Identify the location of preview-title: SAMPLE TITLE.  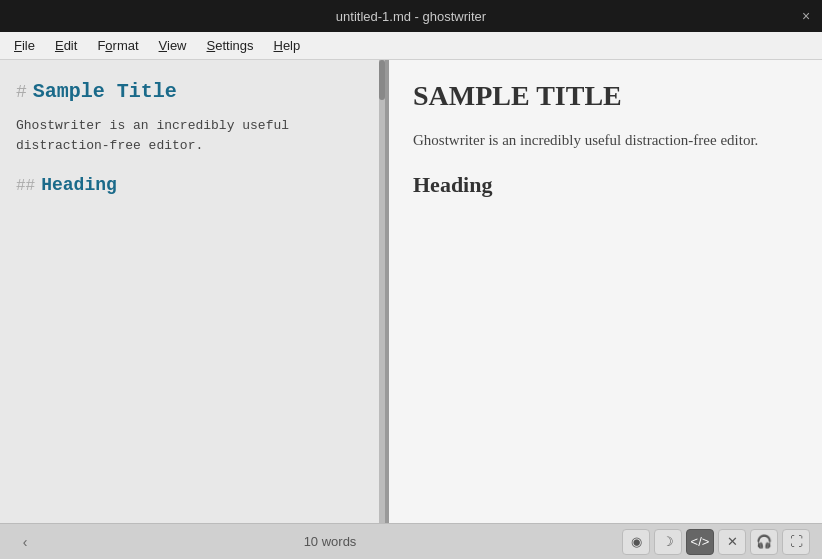
(606, 96).